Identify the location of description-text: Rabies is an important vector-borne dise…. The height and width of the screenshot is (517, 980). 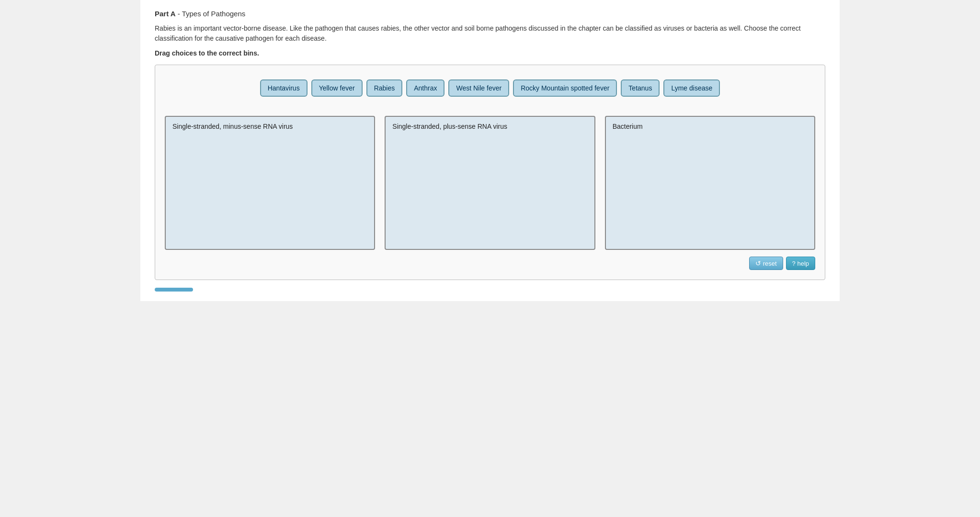
(490, 34).